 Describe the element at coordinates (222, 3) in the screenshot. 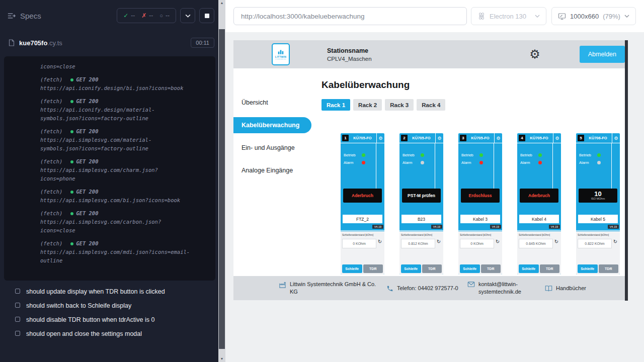

I see `scroll-up-arrow: ▲` at that location.